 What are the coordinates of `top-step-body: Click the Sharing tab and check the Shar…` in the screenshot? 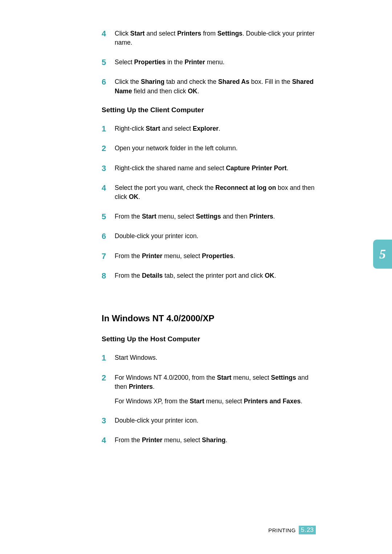 It's located at (215, 86).